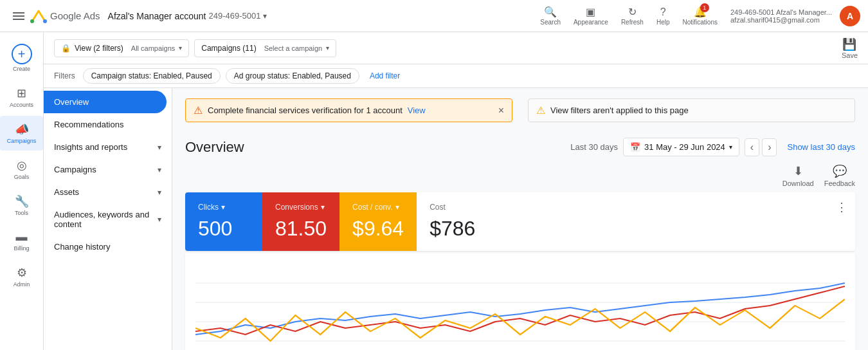  What do you see at coordinates (636, 229) in the screenshot?
I see `cost-value: $786` at bounding box center [636, 229].